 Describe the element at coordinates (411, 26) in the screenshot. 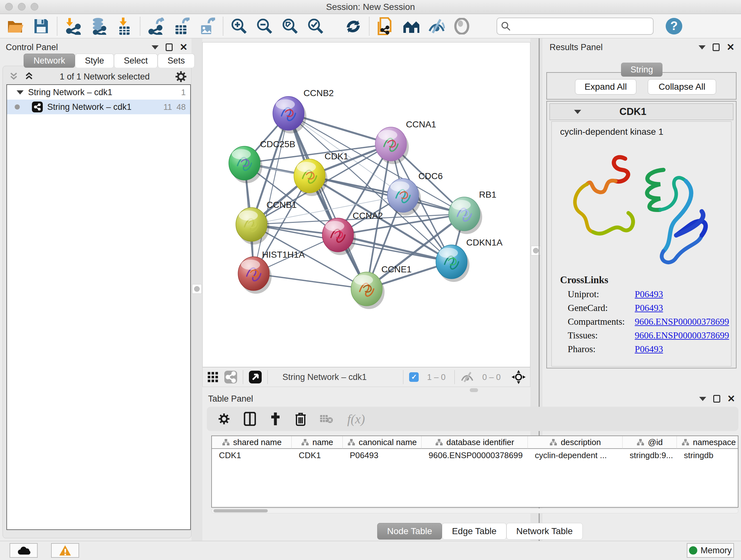

I see `birds-eye-home-icon` at that location.